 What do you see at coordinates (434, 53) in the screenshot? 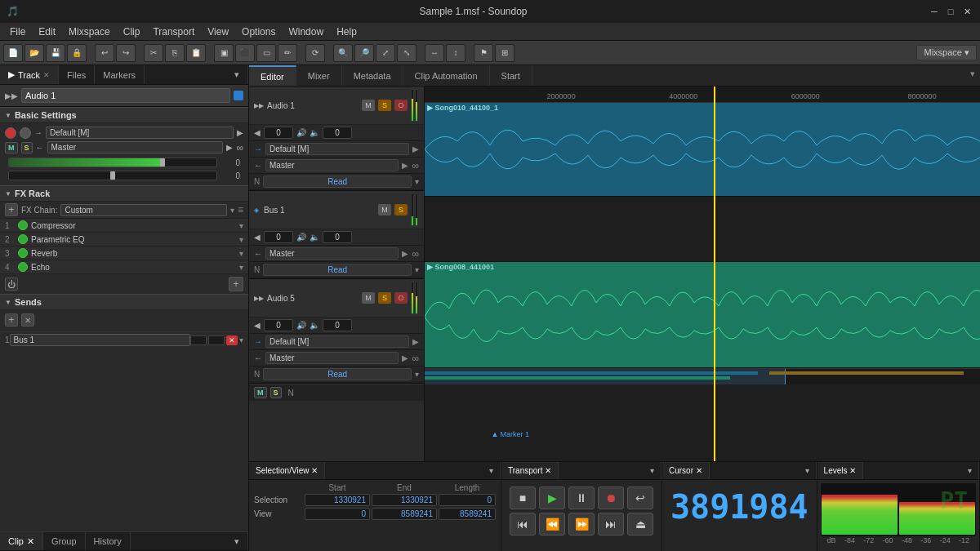
I see `zoom-h-button: ↔` at bounding box center [434, 53].